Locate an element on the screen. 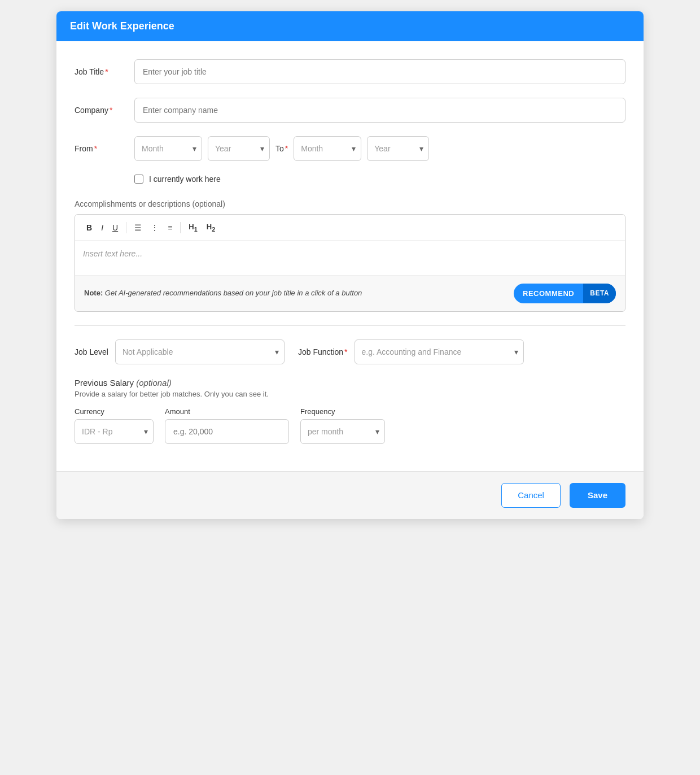 The height and width of the screenshot is (775, 700). currency-label: Currency is located at coordinates (114, 411).